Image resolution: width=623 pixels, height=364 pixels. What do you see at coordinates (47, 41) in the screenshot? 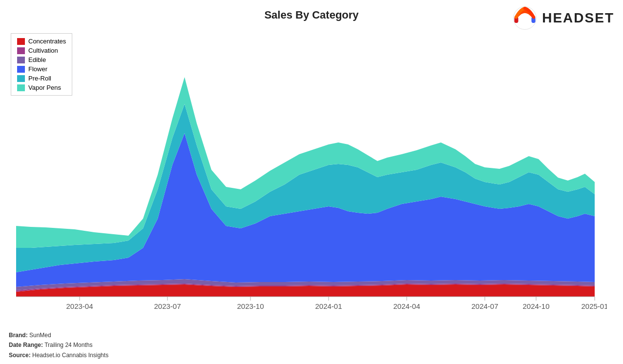
I see `legend-label-concentrates: Concentrates` at bounding box center [47, 41].